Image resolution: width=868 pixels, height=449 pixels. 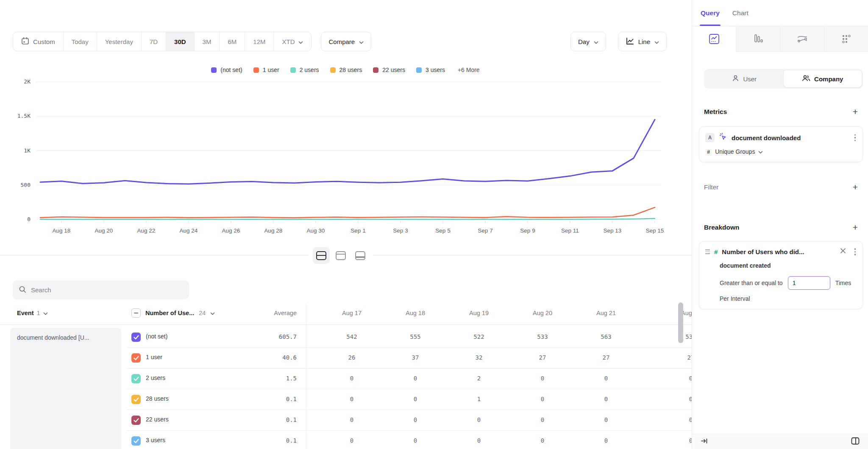 What do you see at coordinates (469, 70) in the screenshot?
I see `legend-more-button: +6 More` at bounding box center [469, 70].